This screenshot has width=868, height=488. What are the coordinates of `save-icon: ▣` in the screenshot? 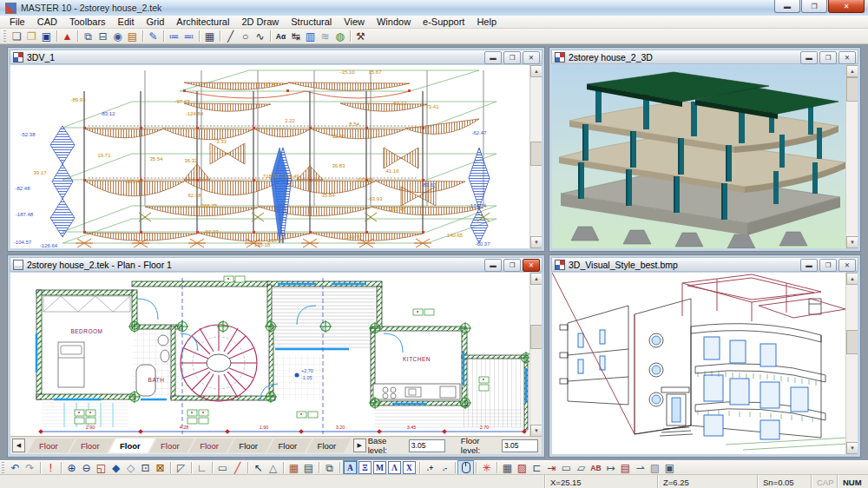 It's located at (47, 36).